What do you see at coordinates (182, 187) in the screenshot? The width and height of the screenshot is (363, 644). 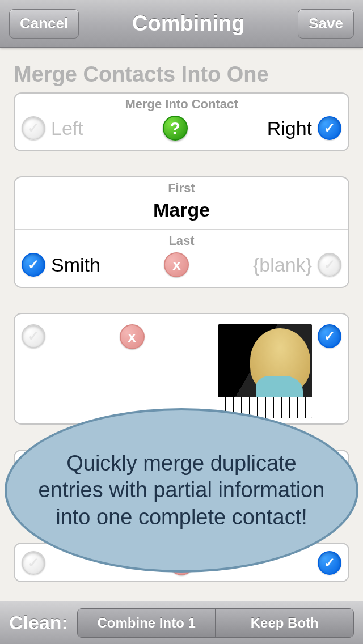 I see `first-label: First` at bounding box center [182, 187].